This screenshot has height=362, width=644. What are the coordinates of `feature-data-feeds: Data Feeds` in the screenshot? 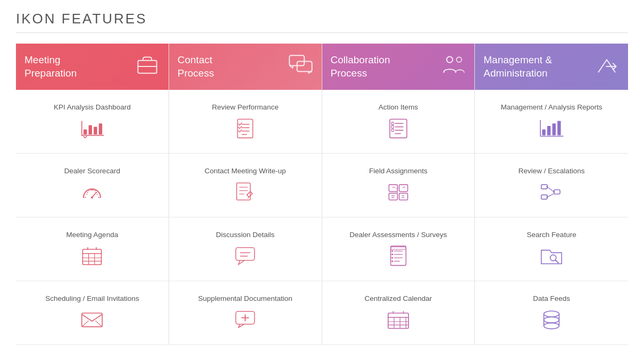 It's located at (551, 313).